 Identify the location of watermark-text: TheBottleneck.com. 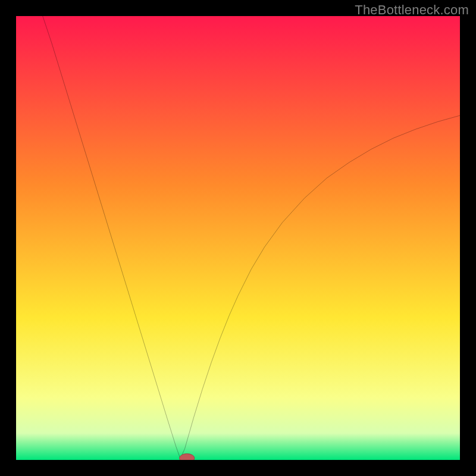
(412, 10).